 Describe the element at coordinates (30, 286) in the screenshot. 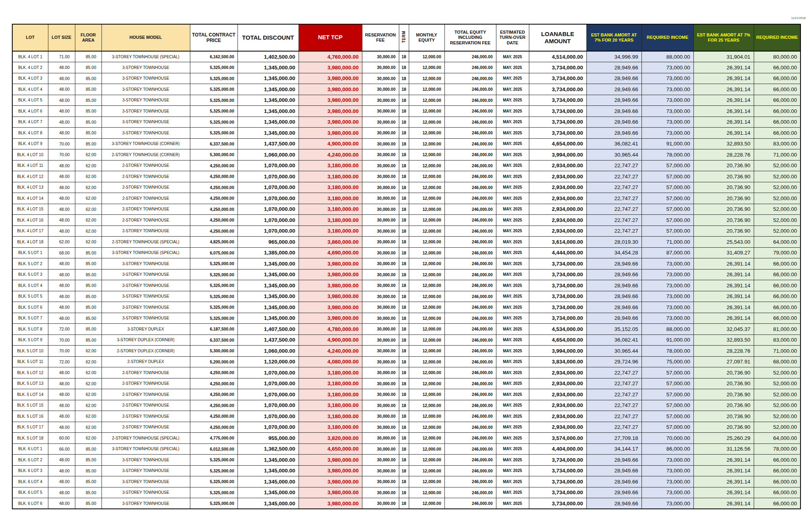

I see `lot-cell: BLK. 5 LOT 4` at that location.